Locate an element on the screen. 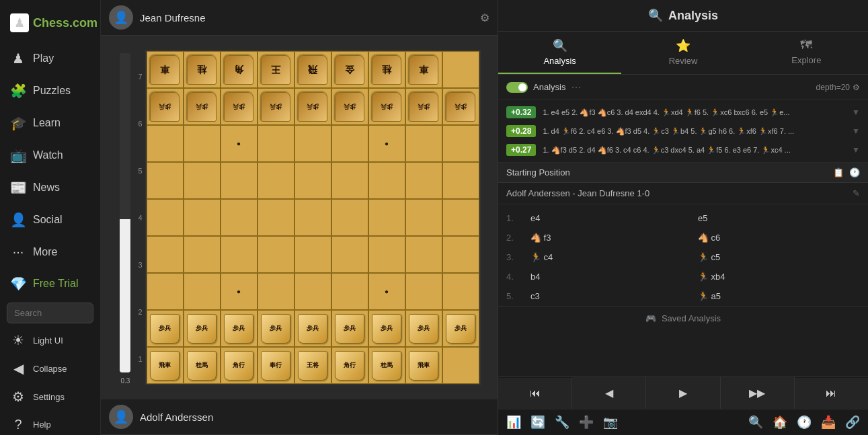  sidebar-item-puzzles: 🧩 Puzzles is located at coordinates (50, 91).